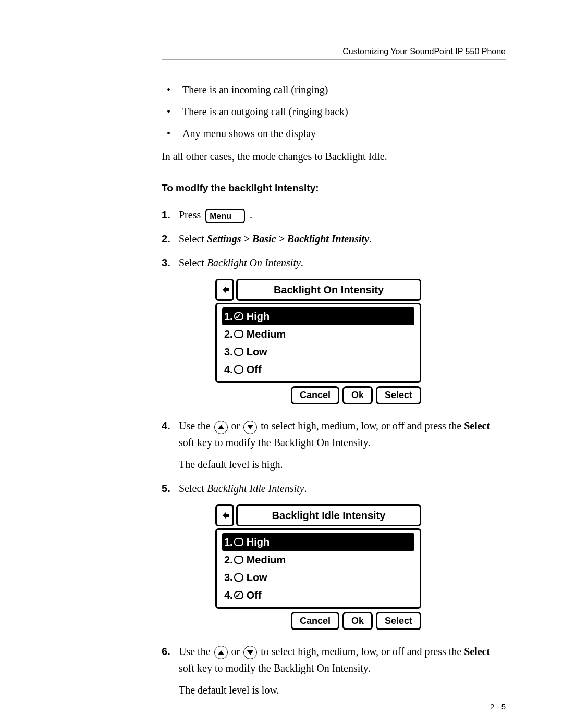 This screenshot has width=563, height=728. Describe the element at coordinates (334, 60) in the screenshot. I see `header-rule` at that location.